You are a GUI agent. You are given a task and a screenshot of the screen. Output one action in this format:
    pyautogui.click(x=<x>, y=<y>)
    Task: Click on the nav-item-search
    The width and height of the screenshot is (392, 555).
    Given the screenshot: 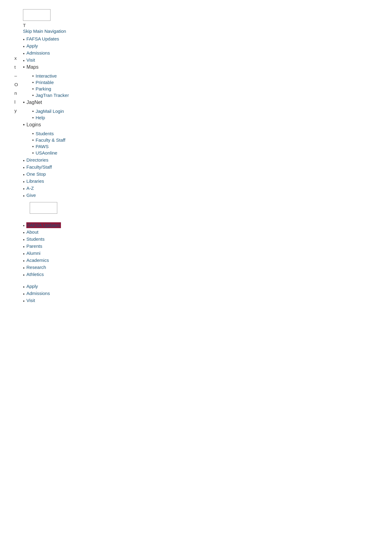 What is the action you would take?
    pyautogui.click(x=46, y=208)
    